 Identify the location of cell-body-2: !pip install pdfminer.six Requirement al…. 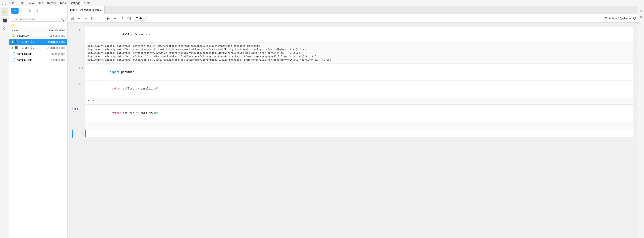
(359, 45).